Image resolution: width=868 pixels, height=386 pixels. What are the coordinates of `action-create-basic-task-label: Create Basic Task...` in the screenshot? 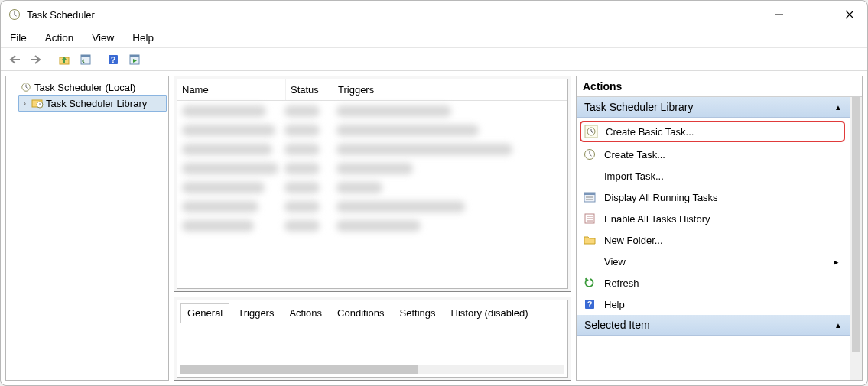 It's located at (650, 131).